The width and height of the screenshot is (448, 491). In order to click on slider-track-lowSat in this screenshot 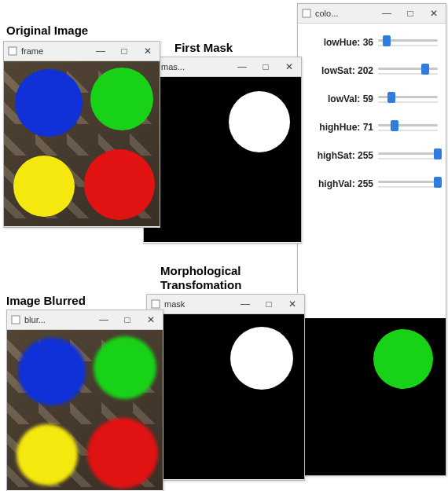, I will do `click(408, 71)`.